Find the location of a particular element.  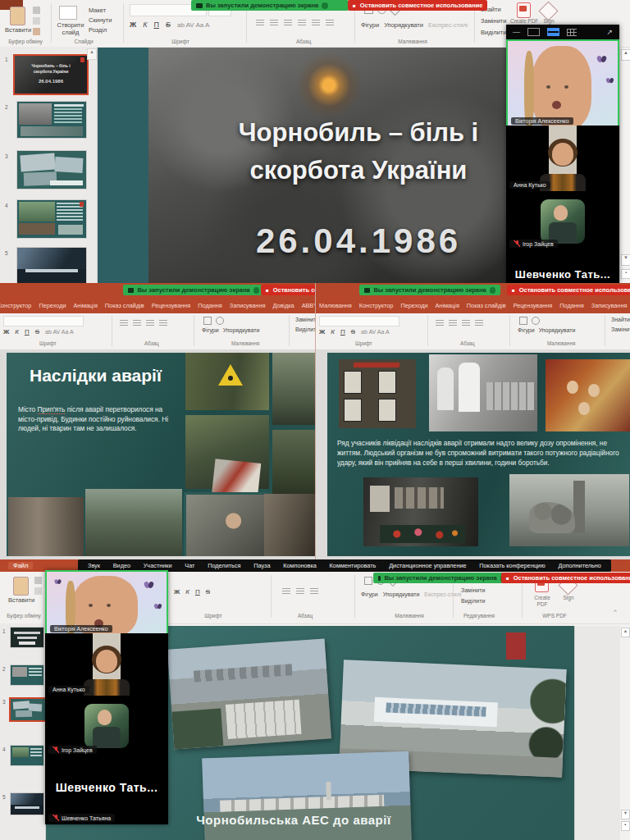

copy-icon is located at coordinates (36, 21).